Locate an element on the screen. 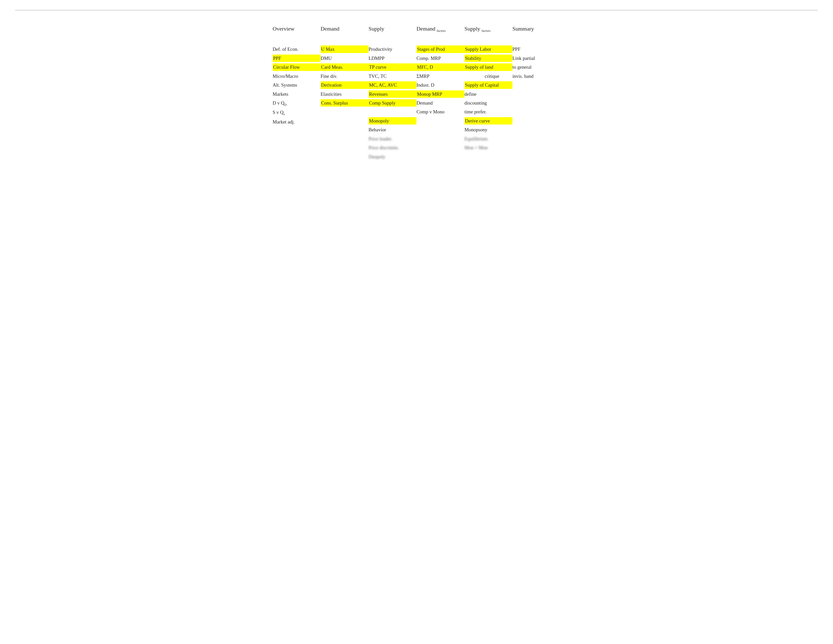  item-monopoly: Monopoly is located at coordinates (392, 121).